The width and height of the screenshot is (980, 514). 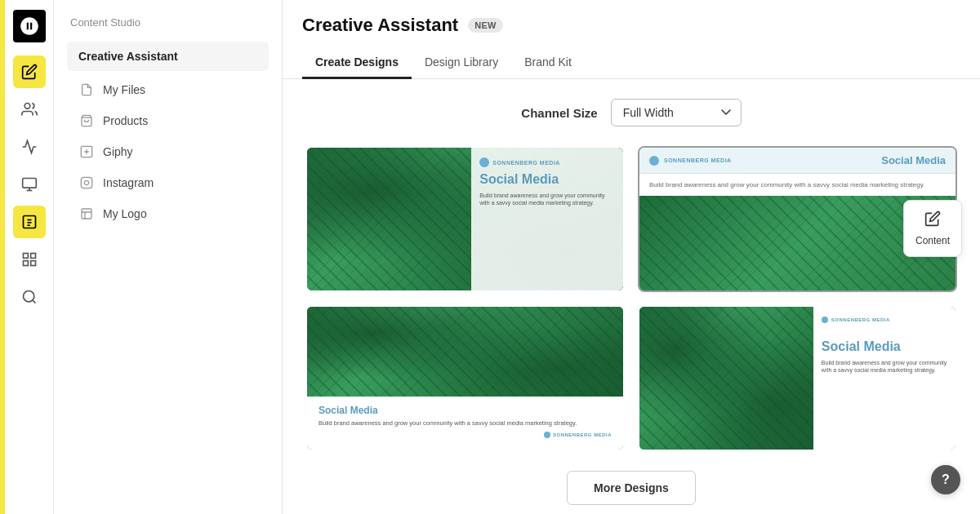 I want to click on header-top: Creative Assistant New, so click(x=631, y=25).